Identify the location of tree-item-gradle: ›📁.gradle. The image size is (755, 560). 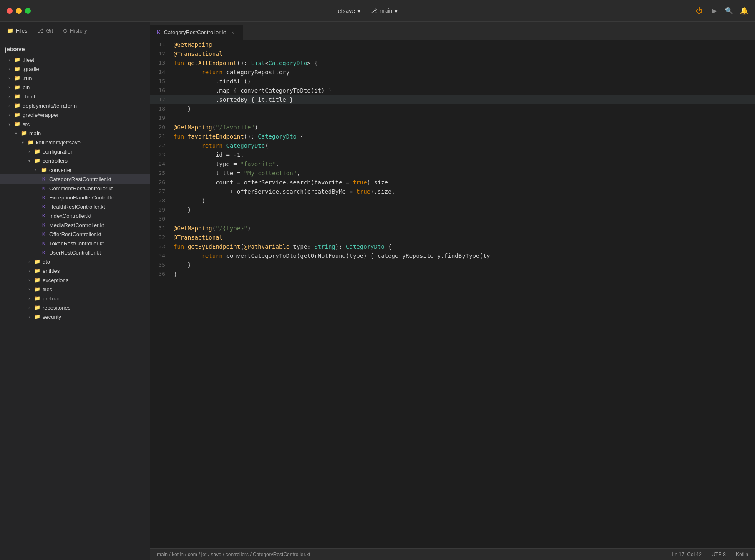
(75, 69).